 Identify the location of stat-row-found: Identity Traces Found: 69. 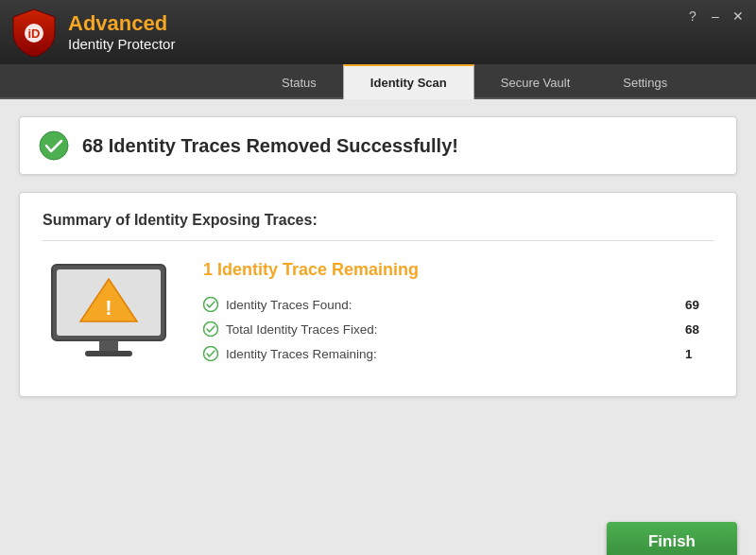
(458, 304).